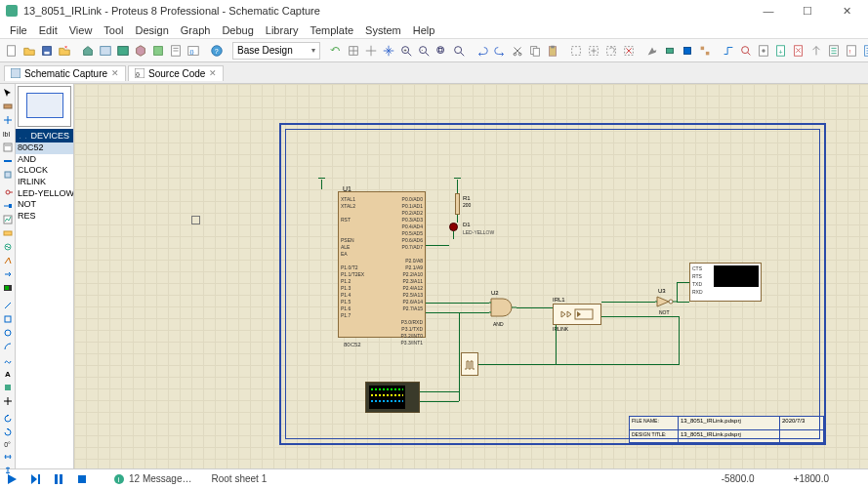  Describe the element at coordinates (45, 194) in the screenshot. I see `device-item: LED-YELLOW` at that location.